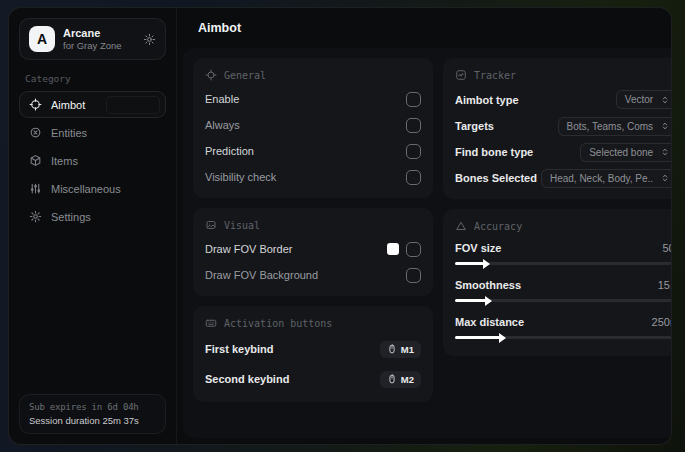  I want to click on visual-card: Visual Draw FOV Border Draw FOV Backgrou…, so click(313, 252).